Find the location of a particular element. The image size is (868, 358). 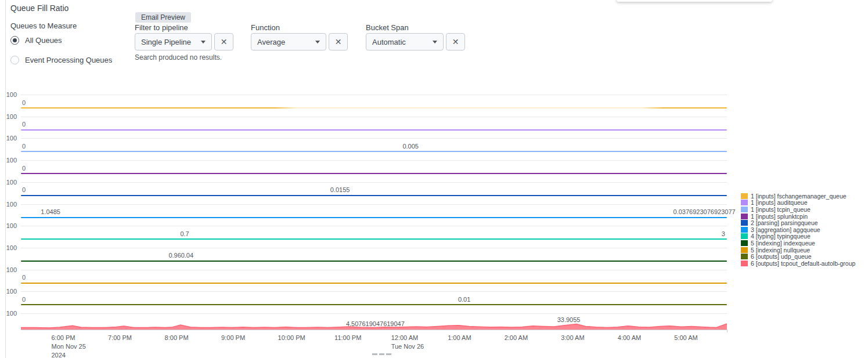

x-tick-label: 11:00 PM is located at coordinates (348, 338).